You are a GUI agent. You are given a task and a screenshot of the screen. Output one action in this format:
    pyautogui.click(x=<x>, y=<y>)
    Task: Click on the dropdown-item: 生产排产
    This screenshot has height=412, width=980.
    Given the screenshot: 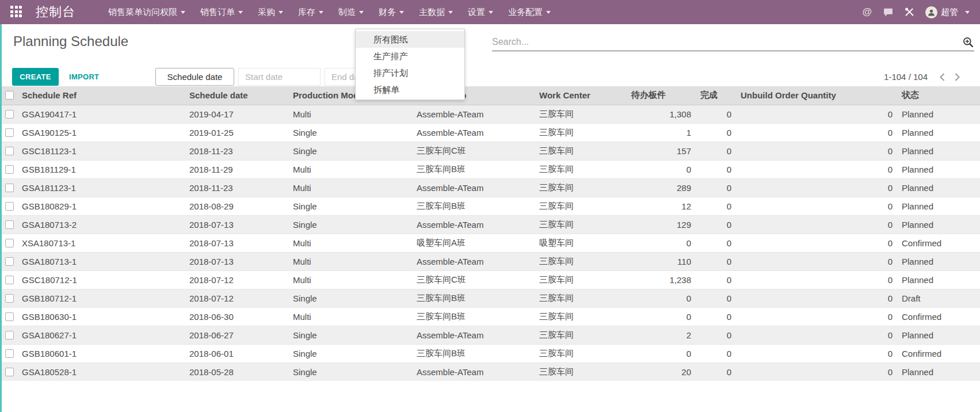 What is the action you would take?
    pyautogui.click(x=410, y=56)
    